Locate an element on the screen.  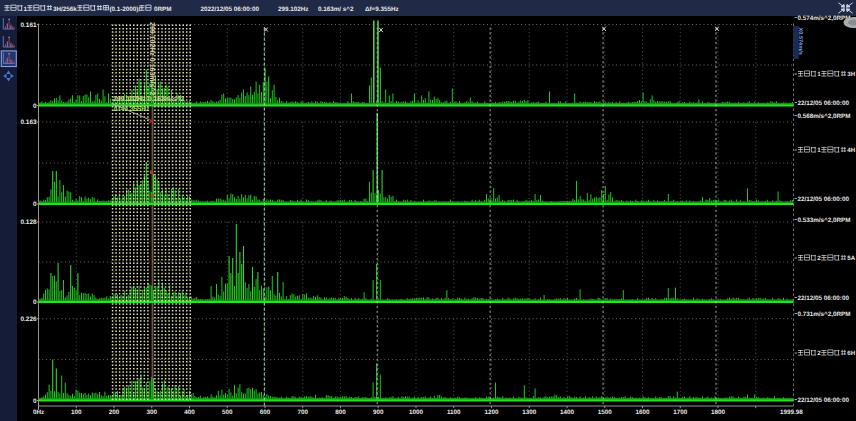
svg-text: 1500 is located at coordinates (606, 412).